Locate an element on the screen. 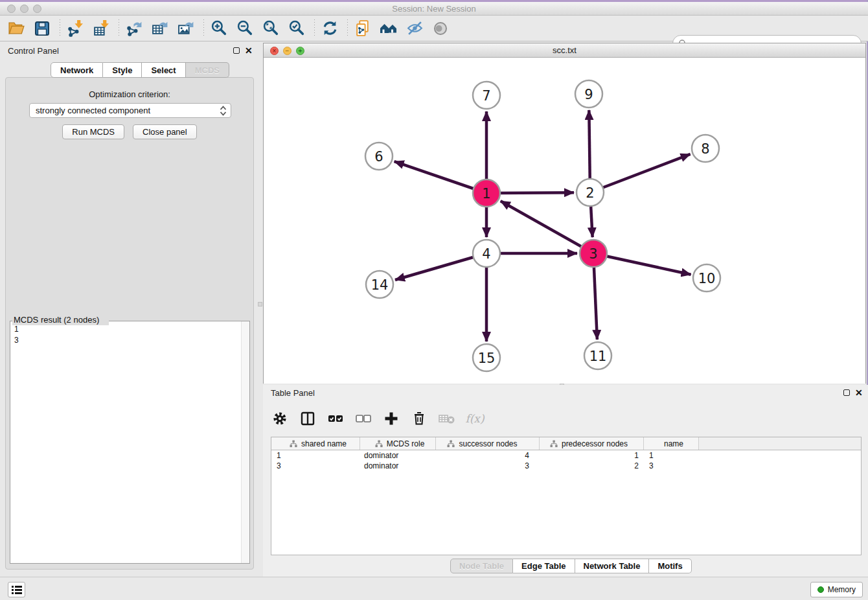  tab-edge-table: Edge Table is located at coordinates (544, 566).